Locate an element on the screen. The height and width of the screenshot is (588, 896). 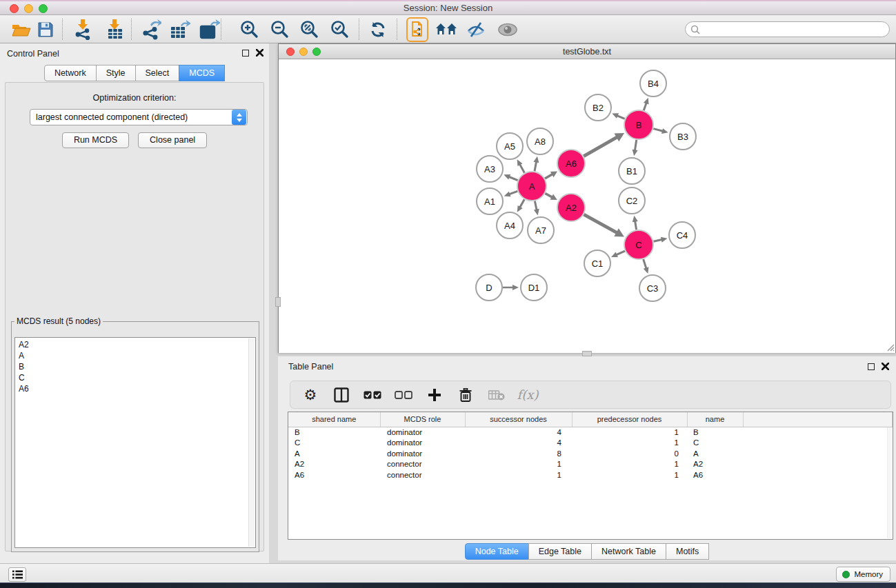
cell-shared-name: A is located at coordinates (334, 454).